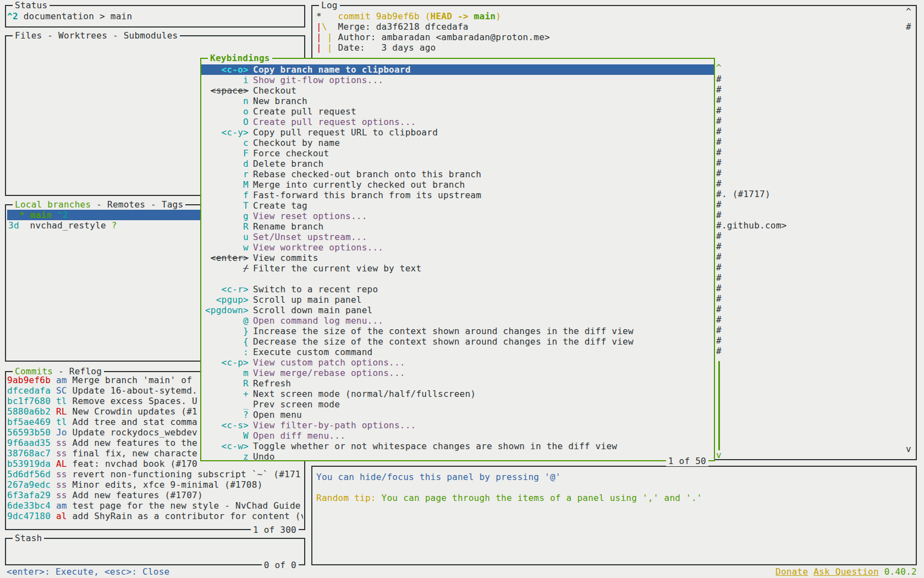 The height and width of the screenshot is (578, 924). What do you see at coordinates (846, 571) in the screenshot?
I see `ask-question-link: Ask Question` at bounding box center [846, 571].